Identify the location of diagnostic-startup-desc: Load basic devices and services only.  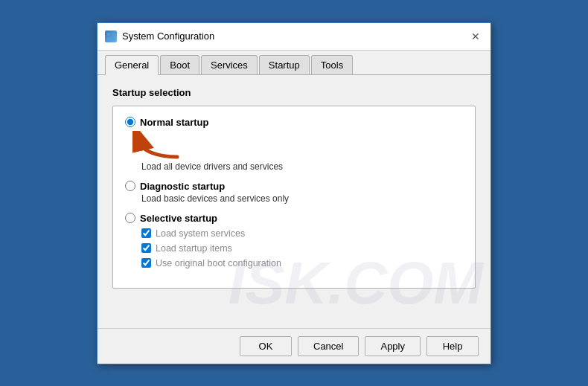
(302, 199).